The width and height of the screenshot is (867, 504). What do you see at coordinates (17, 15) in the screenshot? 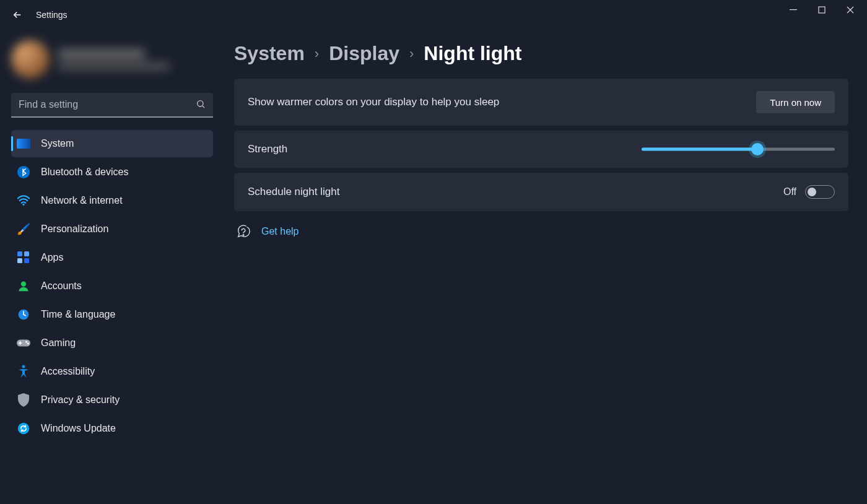
I see `arrow-left-icon` at bounding box center [17, 15].